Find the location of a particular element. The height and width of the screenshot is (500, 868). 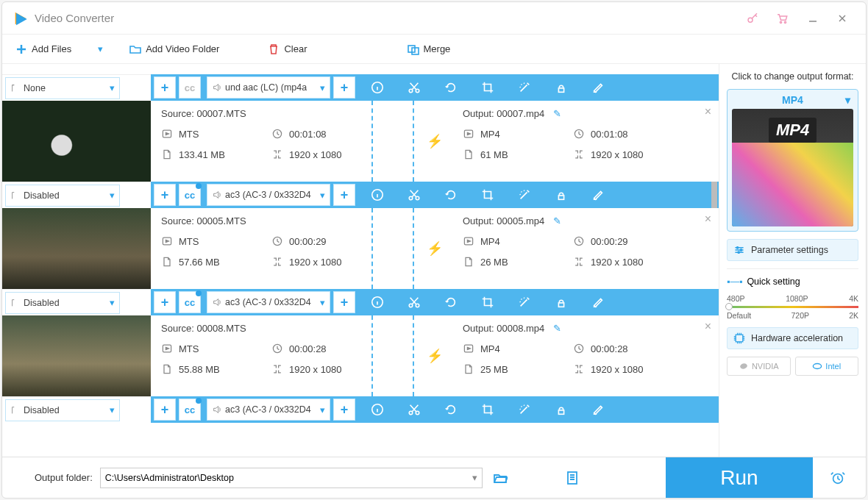

parameter-settings-button: Parameter settings is located at coordinates (793, 250).